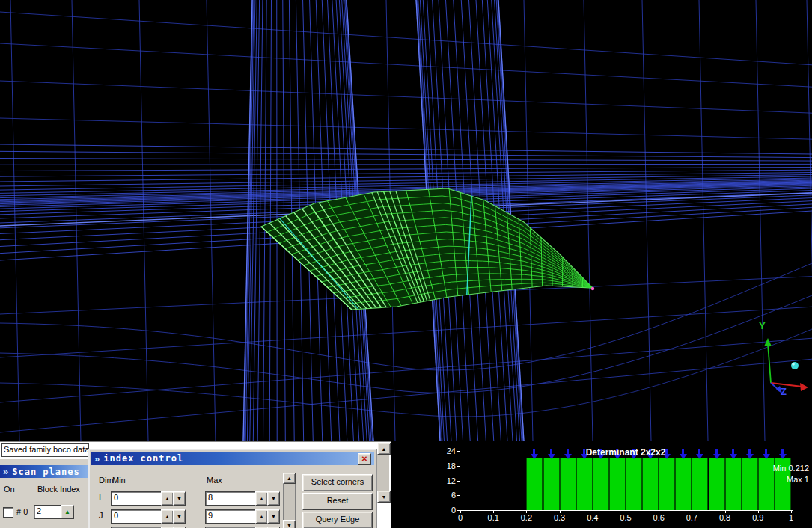 This screenshot has height=528, width=812. What do you see at coordinates (168, 498) in the screenshot?
I see `row-i-min-increment-button: ▲` at bounding box center [168, 498].